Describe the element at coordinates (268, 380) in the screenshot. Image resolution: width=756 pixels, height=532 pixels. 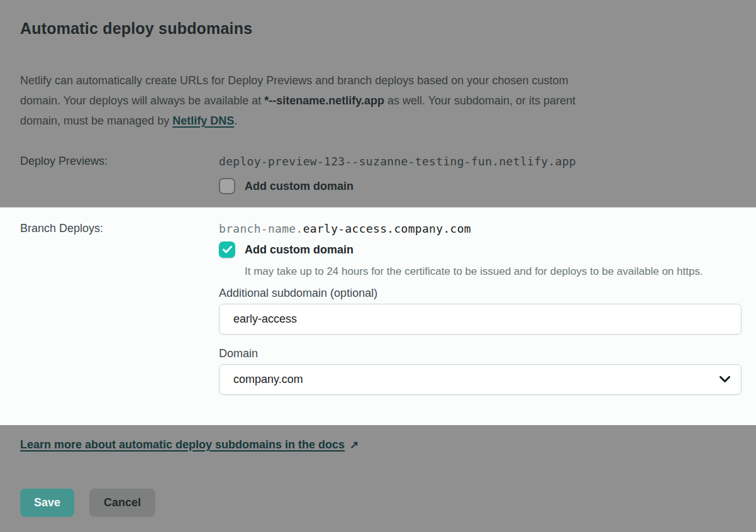
I see `domain-select-value: company.com` at that location.